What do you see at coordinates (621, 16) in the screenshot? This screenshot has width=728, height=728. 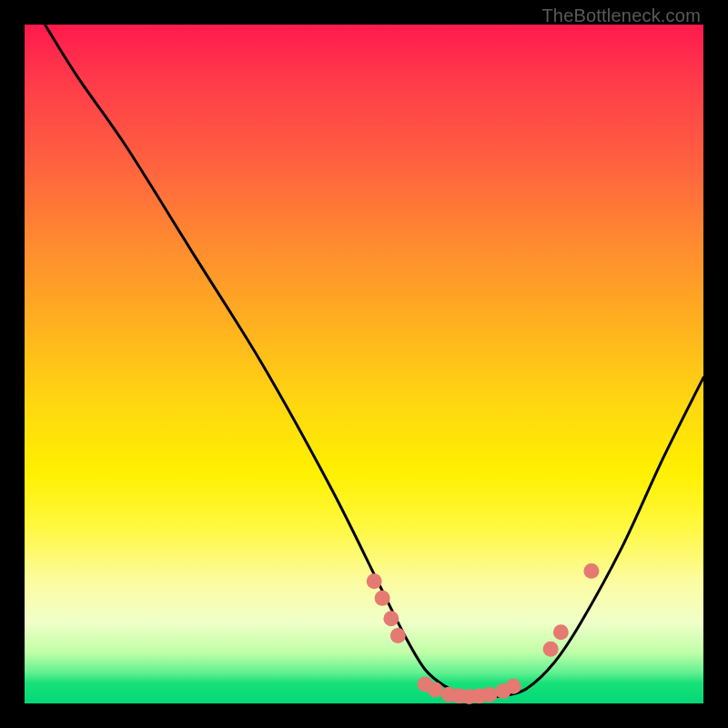 I see `watermark-text: TheBottleneck.com` at bounding box center [621, 16].